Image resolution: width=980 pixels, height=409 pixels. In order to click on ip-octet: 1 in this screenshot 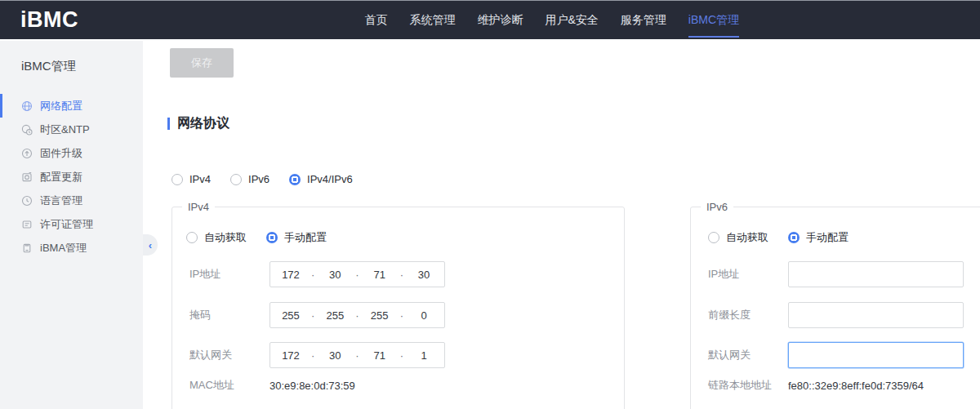, I will do `click(424, 356)`.